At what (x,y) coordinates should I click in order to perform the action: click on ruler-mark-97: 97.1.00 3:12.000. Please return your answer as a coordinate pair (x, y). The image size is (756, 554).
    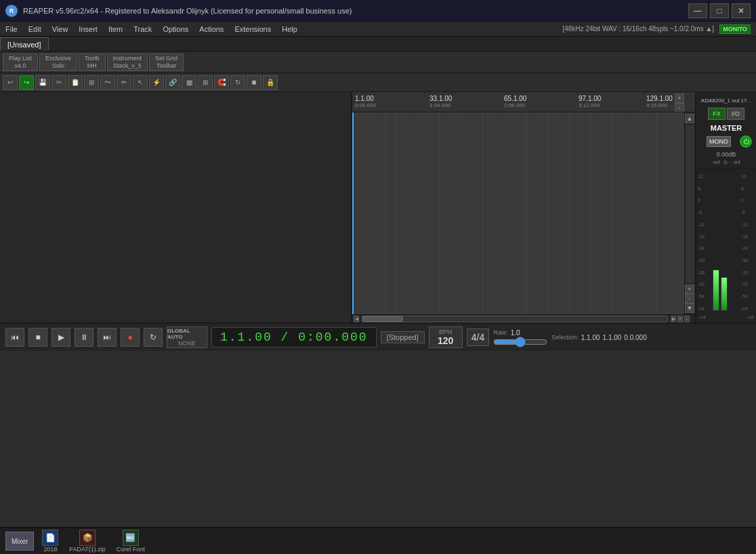
    Looking at the image, I should click on (589, 102).